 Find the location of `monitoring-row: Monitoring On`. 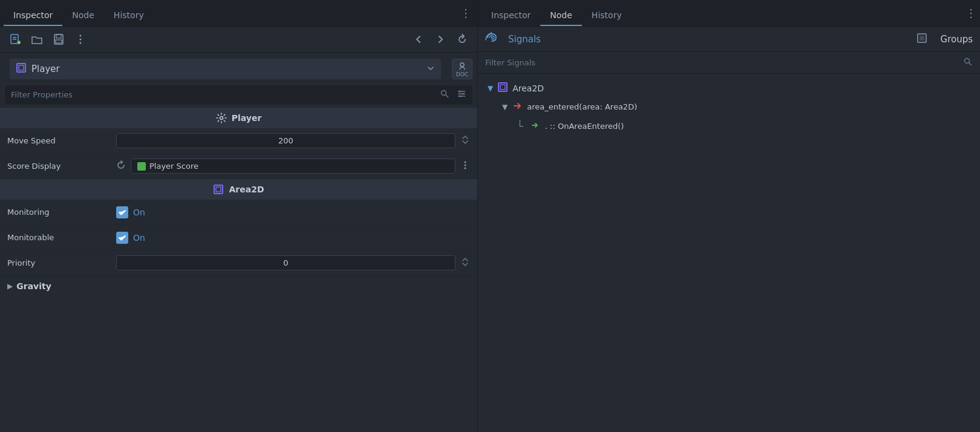

monitoring-row: Monitoring On is located at coordinates (238, 212).